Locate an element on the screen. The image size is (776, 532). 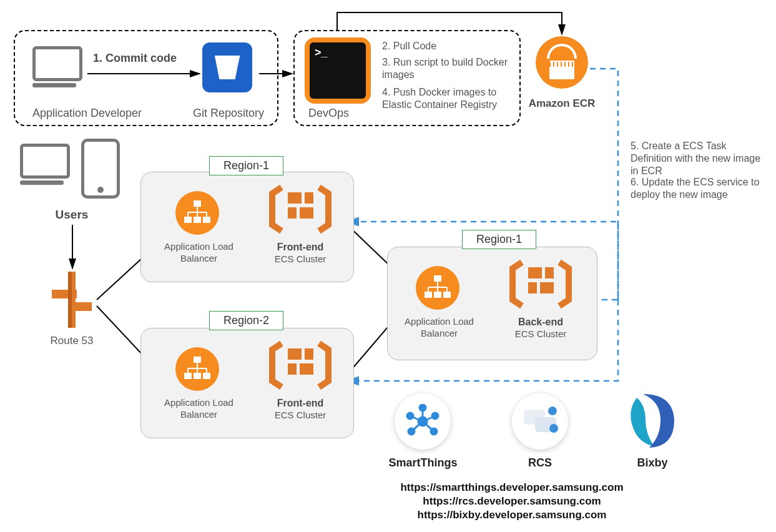
ecr-icon is located at coordinates (562, 62).